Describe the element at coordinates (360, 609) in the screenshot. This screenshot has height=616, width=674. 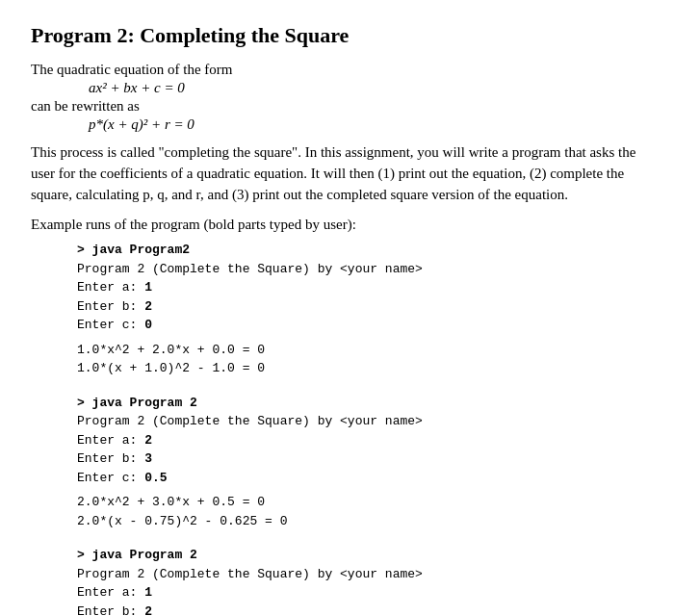
I see `run3-line3: Enter b: 2` at that location.